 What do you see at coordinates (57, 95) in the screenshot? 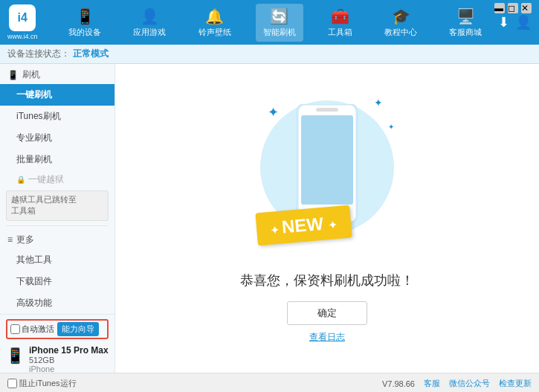
I see `sidebar-item-one-key-flash: 一键刷机` at bounding box center [57, 95].